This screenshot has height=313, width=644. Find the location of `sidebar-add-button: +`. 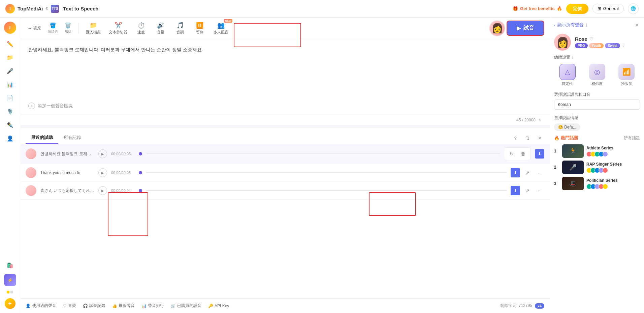

sidebar-add-button: + is located at coordinates (10, 304).